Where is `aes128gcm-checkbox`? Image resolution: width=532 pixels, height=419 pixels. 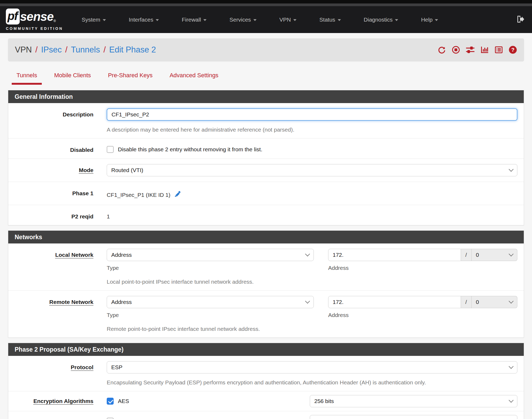
aes128gcm-checkbox is located at coordinates (110, 418).